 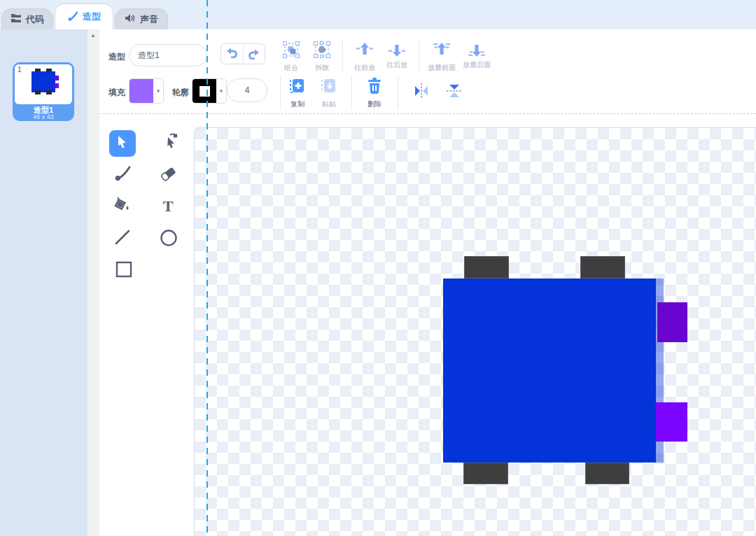 What do you see at coordinates (16, 20) in the screenshot?
I see `code-blocks-icon` at bounding box center [16, 20].